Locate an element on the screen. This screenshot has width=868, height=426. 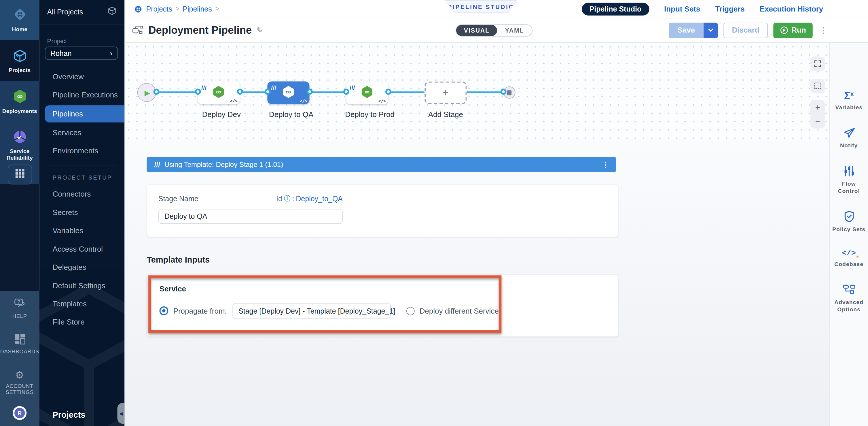
stage-name-input is located at coordinates (251, 217).